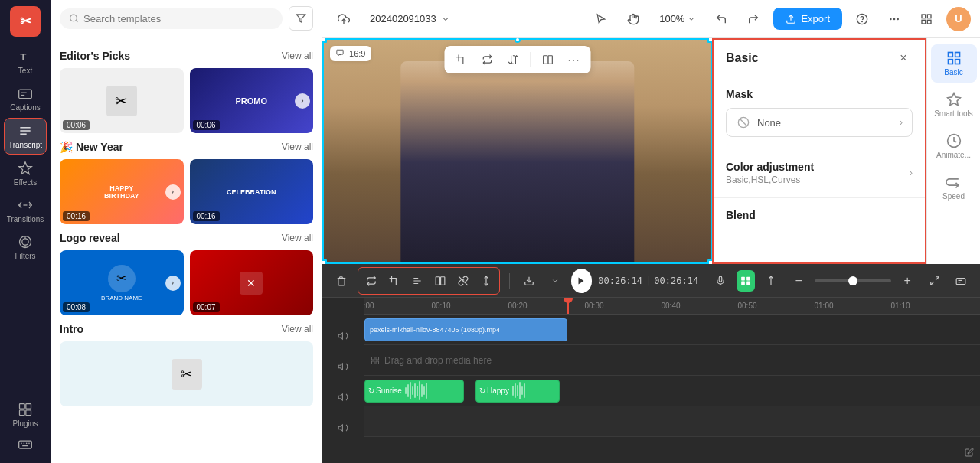  Describe the element at coordinates (753, 19) in the screenshot. I see `redo-button` at that location.